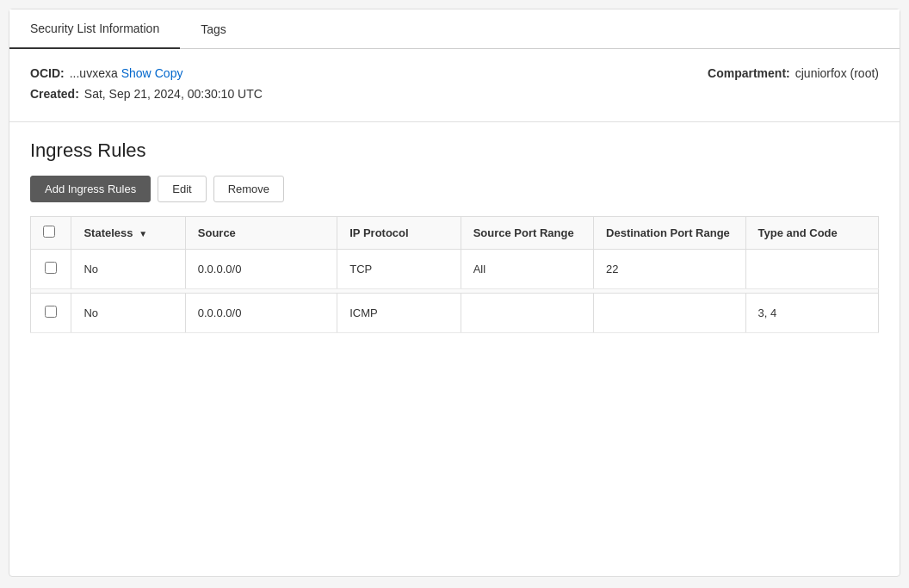 The width and height of the screenshot is (909, 588). What do you see at coordinates (794, 73) in the screenshot?
I see `compartment-field: Compartment: cjuniorfox (root)` at bounding box center [794, 73].